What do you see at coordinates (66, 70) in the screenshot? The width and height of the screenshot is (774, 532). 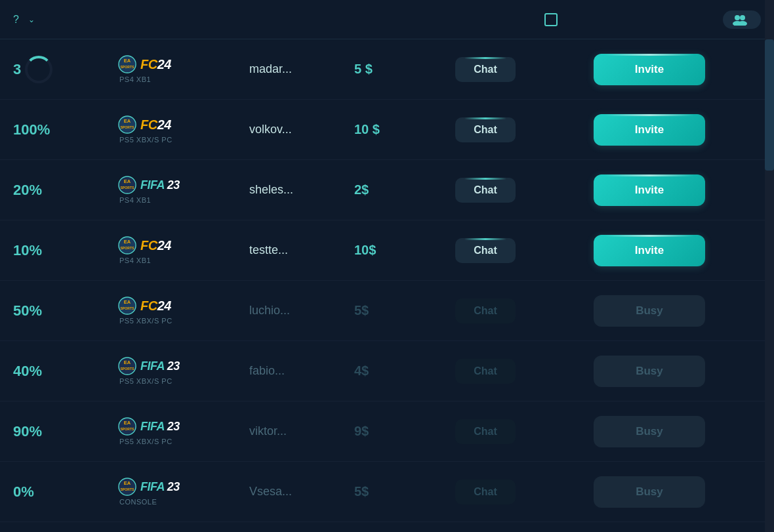 I see `winrate-cell: 3` at bounding box center [66, 70].